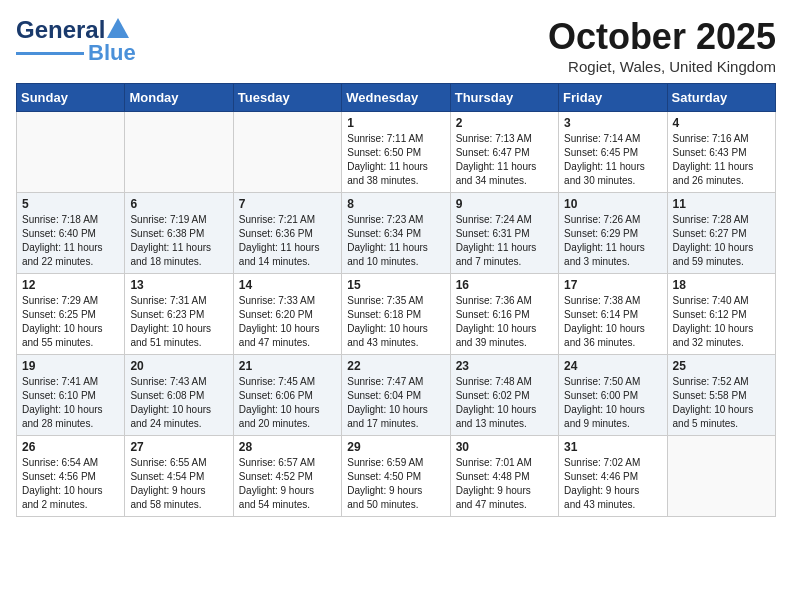 The image size is (792, 612). I want to click on cell-text: and 20 minutes., so click(288, 424).